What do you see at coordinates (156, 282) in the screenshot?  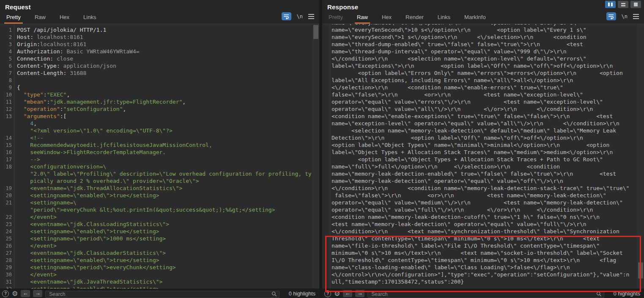 I see `request-code-line: 31 <eventname=\"jdk.JavaThreadStatistics…` at bounding box center [156, 282].